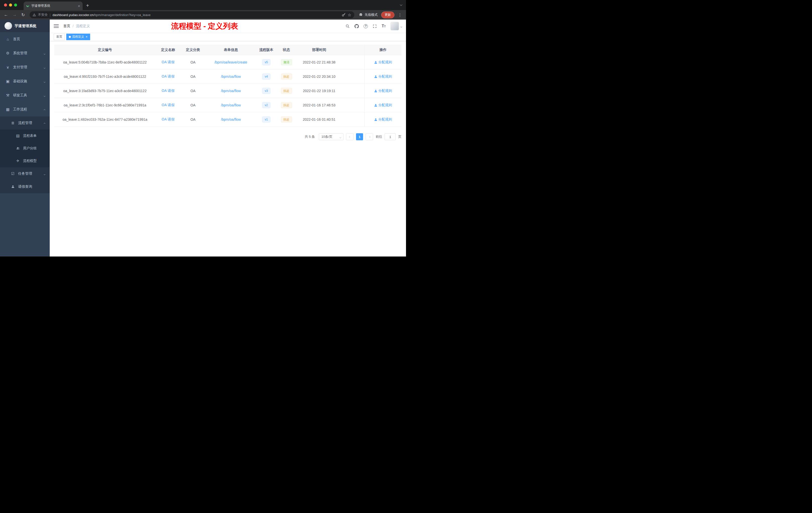  Describe the element at coordinates (105, 105) in the screenshot. I see `definition-id: oa_leave:2:3c1f0ef1-76b1-11ec-9c66-a2380…` at that location.